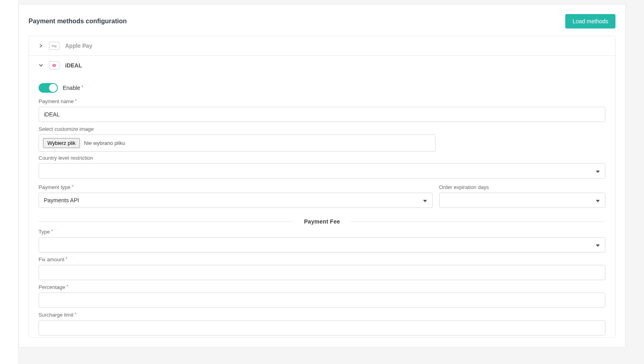  I want to click on country-label: Country level restriction, so click(322, 158).